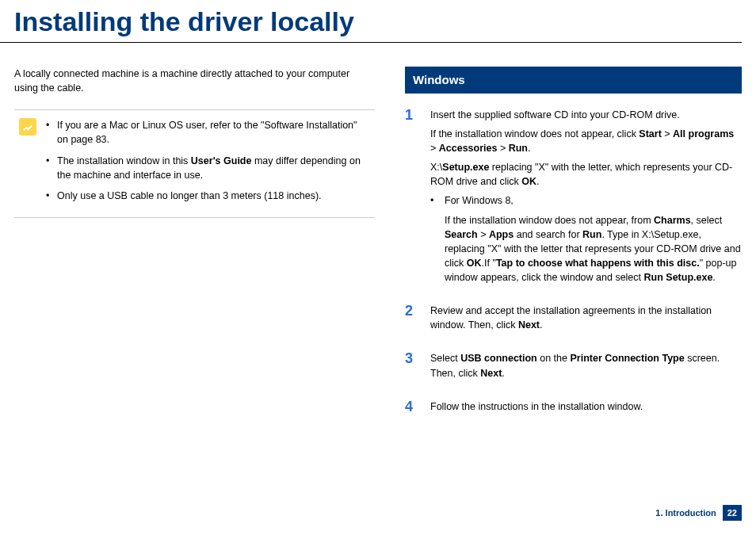 The image size is (756, 535). Describe the element at coordinates (685, 513) in the screenshot. I see `chapter-label: 1. Introduction` at that location.